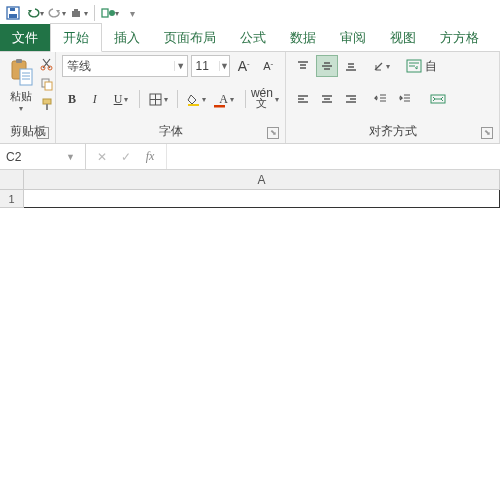 The width and height of the screenshot is (500, 500). Describe the element at coordinates (262, 180) in the screenshot. I see `column-headers: A` at that location.